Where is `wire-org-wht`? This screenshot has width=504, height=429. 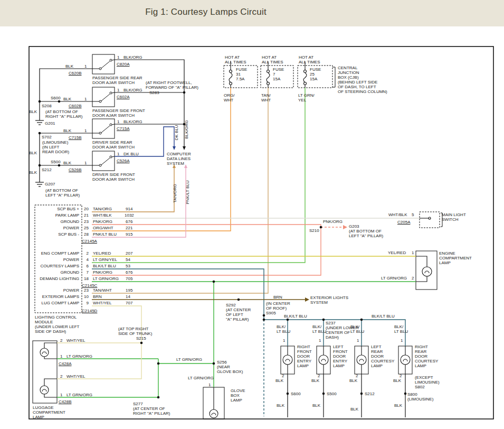
wire-org-wht is located at coordinates (161, 160).